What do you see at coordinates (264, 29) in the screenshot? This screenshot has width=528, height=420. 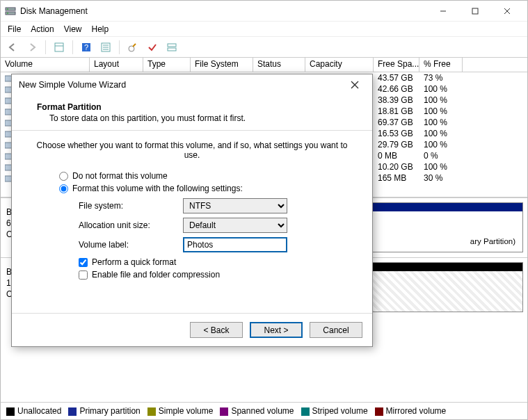 I see `menubar: File Action View Help` at bounding box center [264, 29].